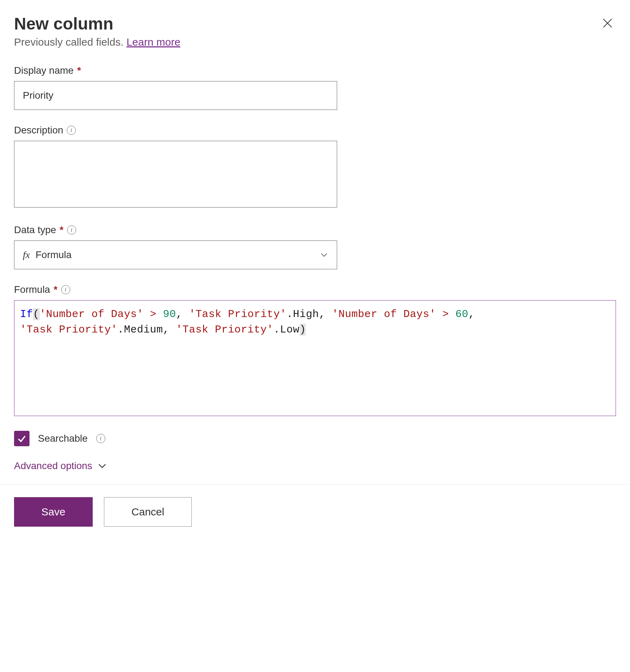  I want to click on advanced-options-toggle: Advanced options, so click(315, 466).